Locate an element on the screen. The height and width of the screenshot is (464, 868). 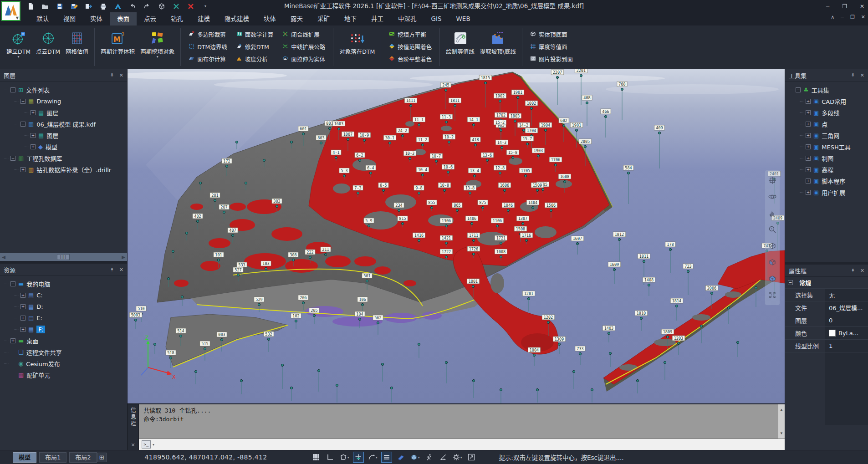
tab-中深孔: 中深孔 is located at coordinates (407, 19).